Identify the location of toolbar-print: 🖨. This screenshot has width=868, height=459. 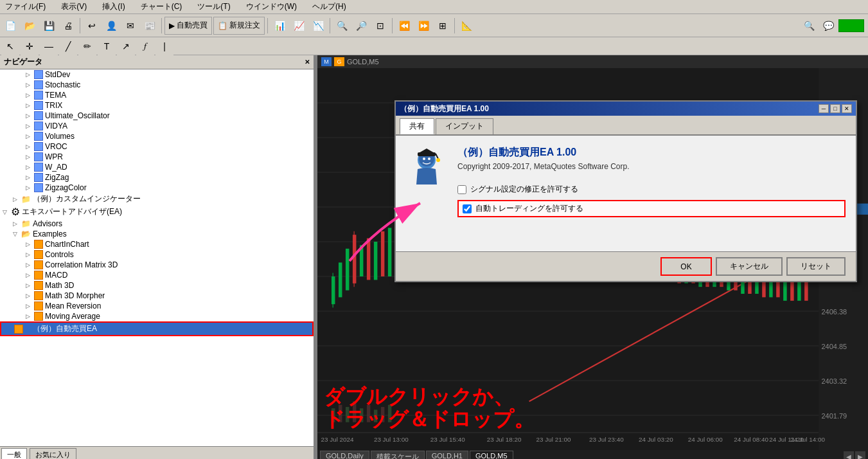
(68, 26).